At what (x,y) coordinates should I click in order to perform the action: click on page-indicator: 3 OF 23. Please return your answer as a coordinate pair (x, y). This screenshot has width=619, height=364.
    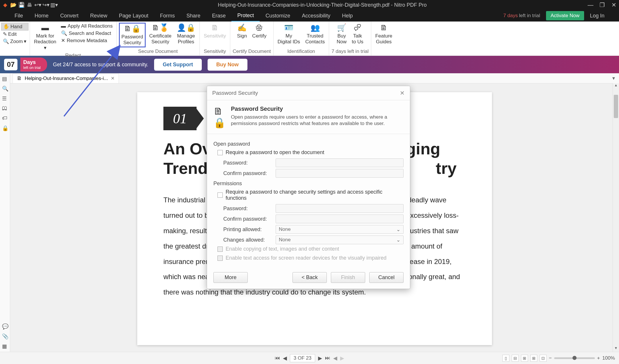
    Looking at the image, I should click on (302, 358).